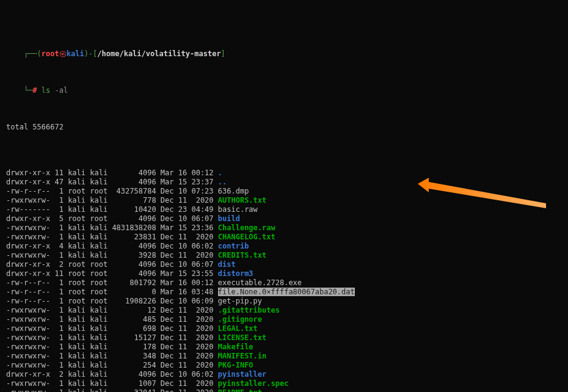 The height and width of the screenshot is (392, 568). What do you see at coordinates (220, 173) in the screenshot?
I see `file-name: .` at bounding box center [220, 173].